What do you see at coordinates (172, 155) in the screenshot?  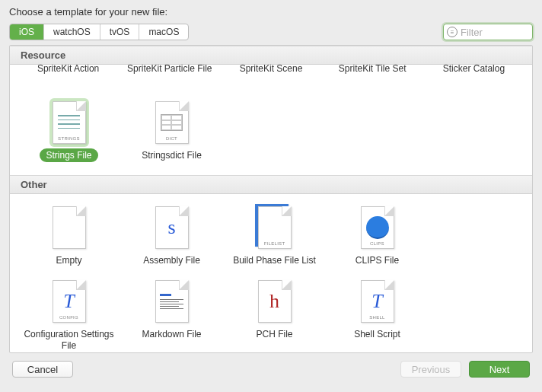 I see `template-label: Stringsdict File` at bounding box center [172, 155].